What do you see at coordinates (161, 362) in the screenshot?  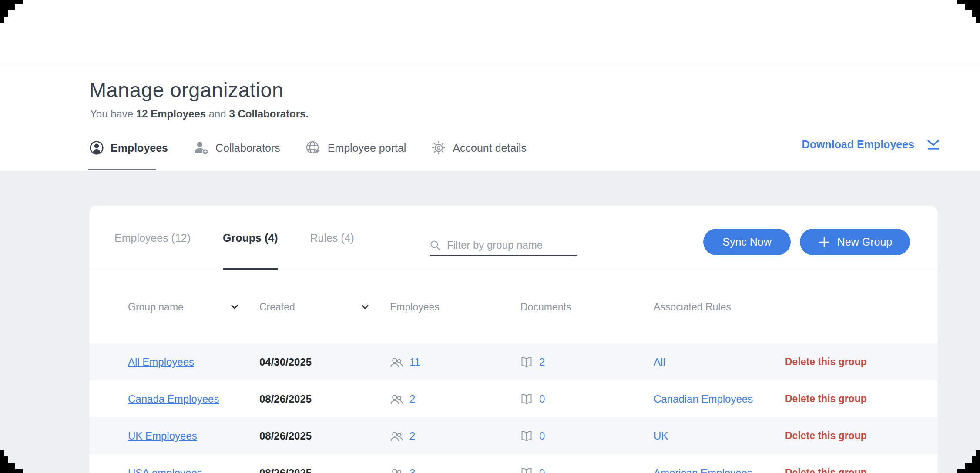 I see `group-link: All Employees` at bounding box center [161, 362].